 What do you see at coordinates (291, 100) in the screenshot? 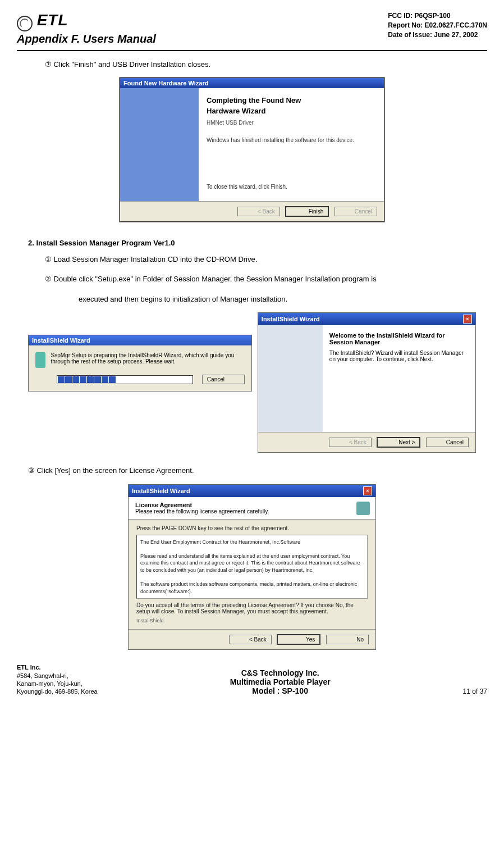
I see `wizard-title-line1: Completing the Found New` at bounding box center [291, 100].